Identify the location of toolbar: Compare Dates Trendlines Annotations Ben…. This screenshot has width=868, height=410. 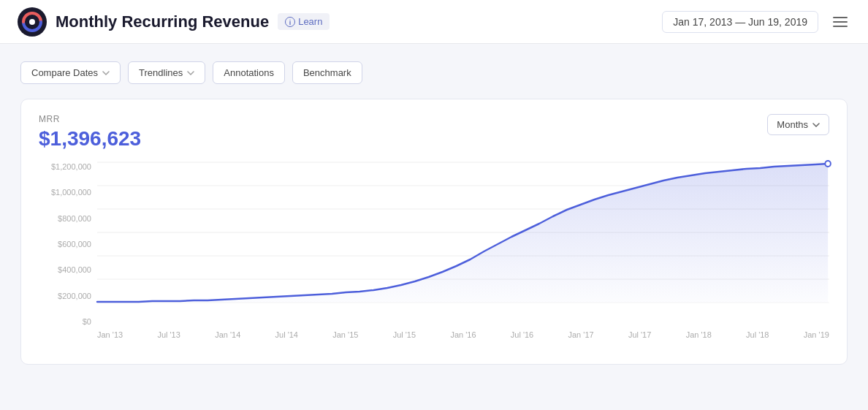
(434, 73).